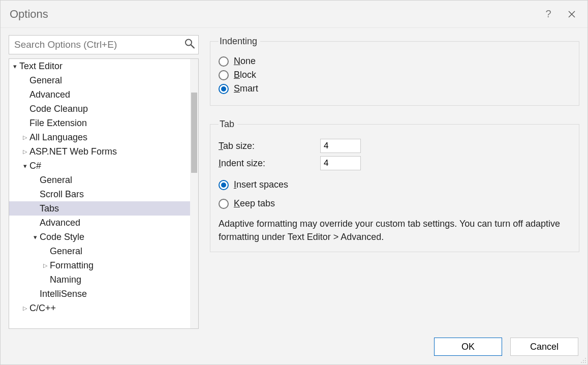 This screenshot has width=588, height=365. I want to click on indent-size-input, so click(341, 163).